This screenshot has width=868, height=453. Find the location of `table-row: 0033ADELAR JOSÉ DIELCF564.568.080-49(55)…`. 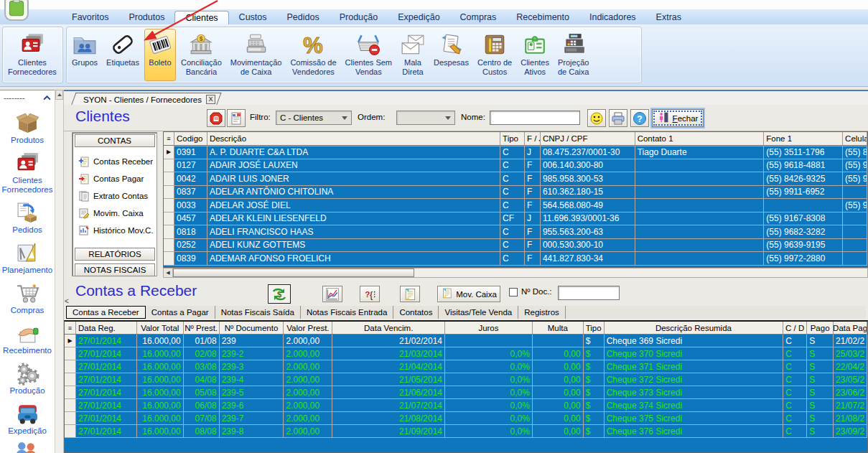

table-row: 0033ADELAR JOSÉ DIELCF564.568.080-49(55)… is located at coordinates (515, 205).